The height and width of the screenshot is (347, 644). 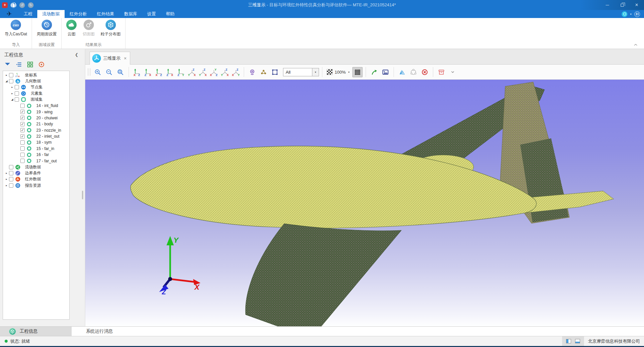 What do you see at coordinates (36, 118) in the screenshot?
I see `tree-item: ✓20 - chuiwei` at bounding box center [36, 118].